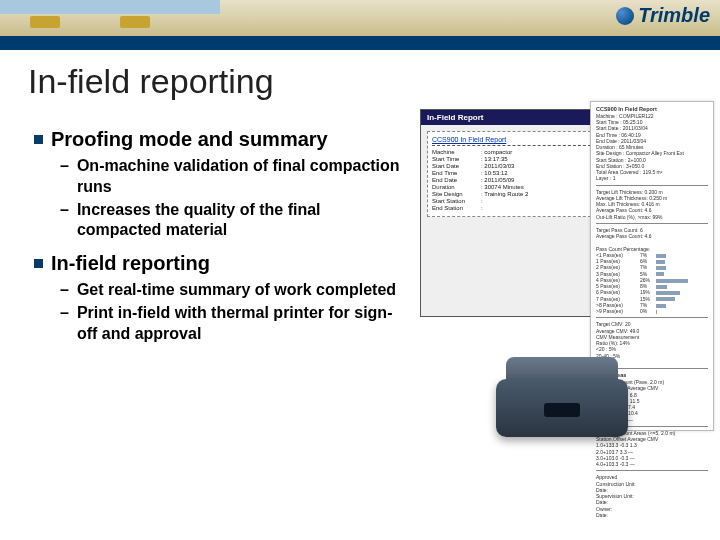  Describe the element at coordinates (236, 290) in the screenshot. I see `bullet-text: Get real-time summary of work completed` at that location.